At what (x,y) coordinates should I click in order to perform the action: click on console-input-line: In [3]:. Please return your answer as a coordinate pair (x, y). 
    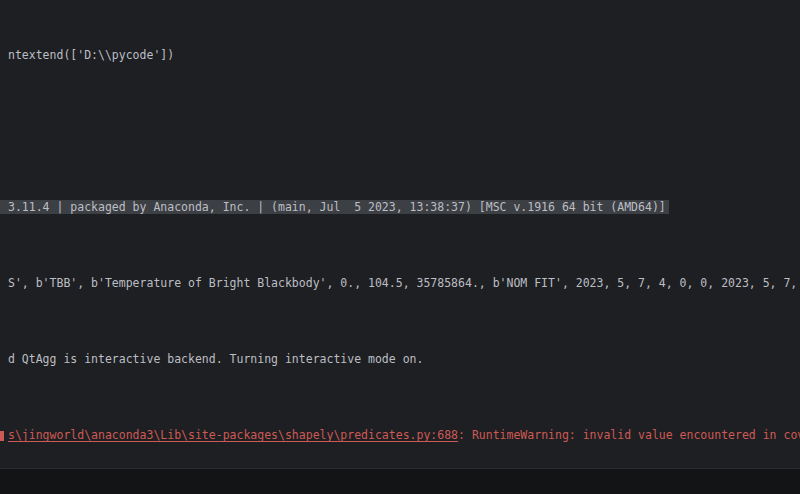
    Looking at the image, I should click on (400, 481).